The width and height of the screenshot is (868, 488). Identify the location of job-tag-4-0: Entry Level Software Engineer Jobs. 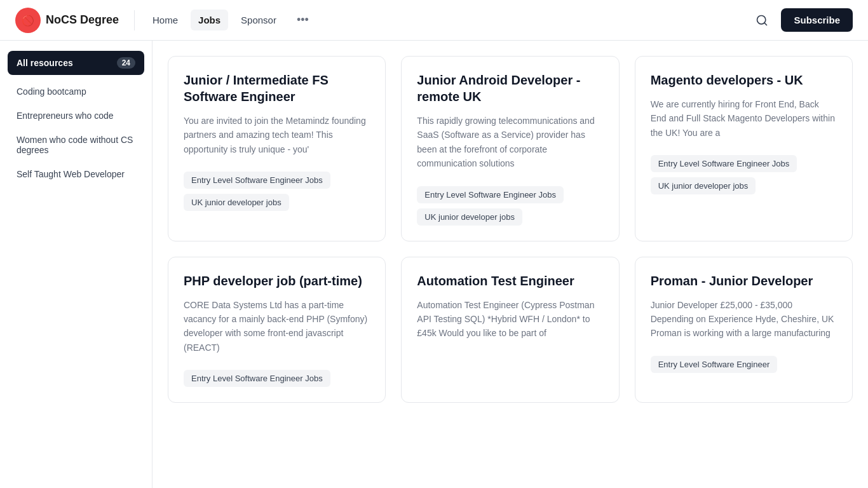
(257, 379).